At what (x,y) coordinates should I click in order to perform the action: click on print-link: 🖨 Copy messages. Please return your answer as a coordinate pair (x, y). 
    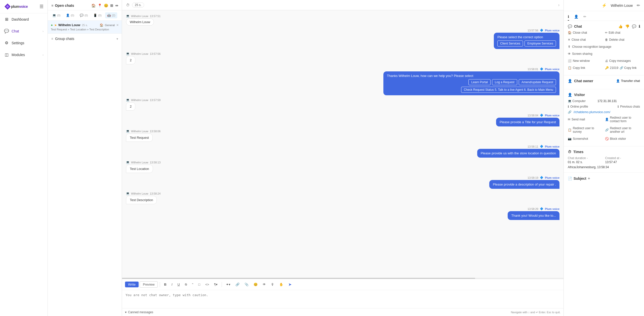
    Looking at the image, I should click on (623, 61).